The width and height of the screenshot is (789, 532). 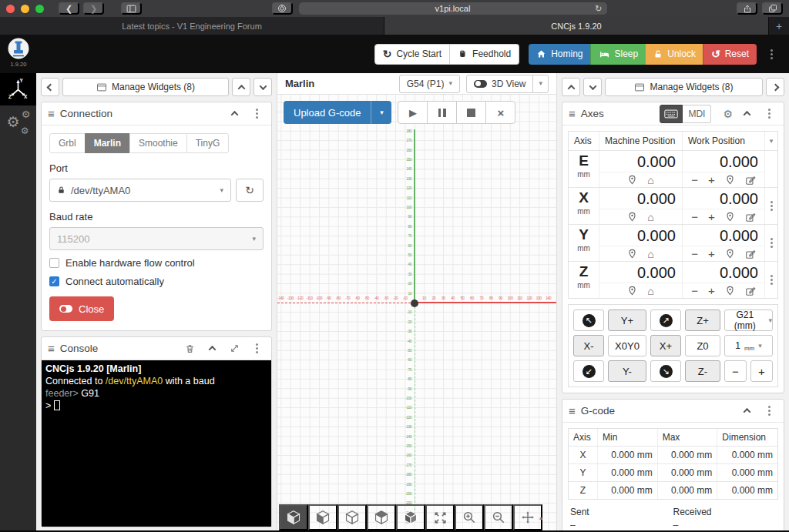 What do you see at coordinates (156, 239) in the screenshot?
I see `baud-rate-select: 115200 ▾` at bounding box center [156, 239].